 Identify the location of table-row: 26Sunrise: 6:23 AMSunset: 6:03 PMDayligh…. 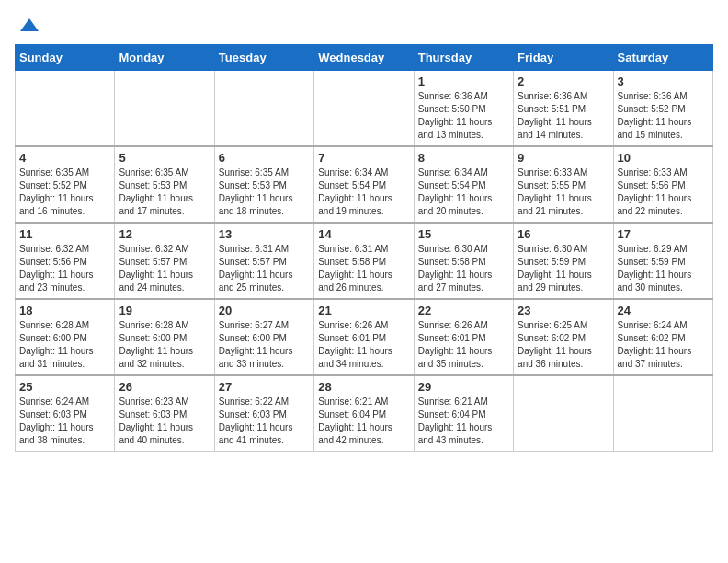
(165, 414).